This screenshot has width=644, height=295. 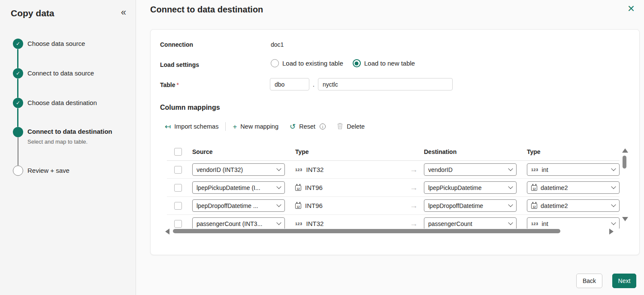 I want to click on import-schemas-button: ↤ Import schemas, so click(x=191, y=127).